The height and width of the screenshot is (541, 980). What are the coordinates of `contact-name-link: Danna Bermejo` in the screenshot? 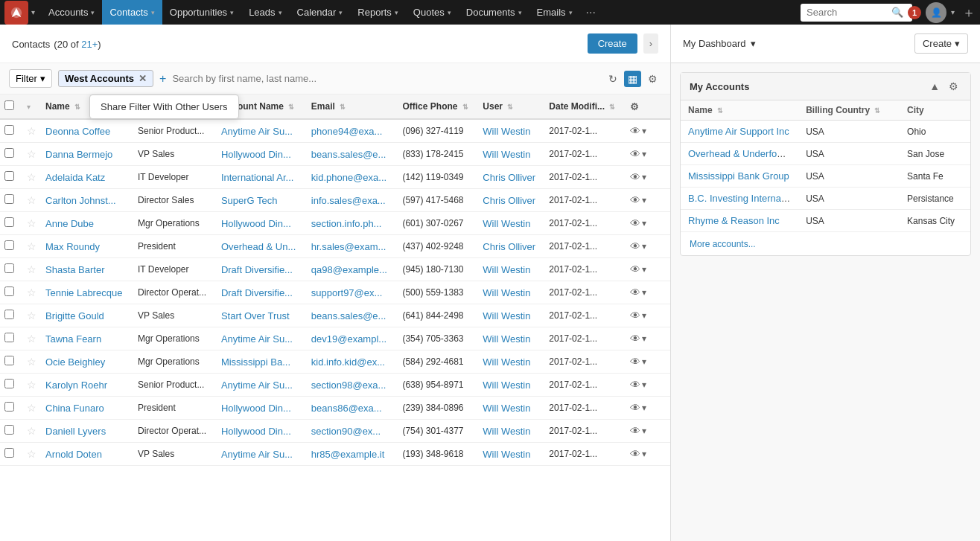 It's located at (79, 155).